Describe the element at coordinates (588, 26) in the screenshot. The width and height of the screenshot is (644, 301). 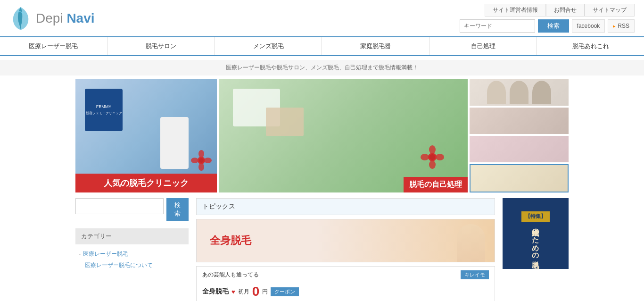
I see `facebook-button: facebook` at that location.